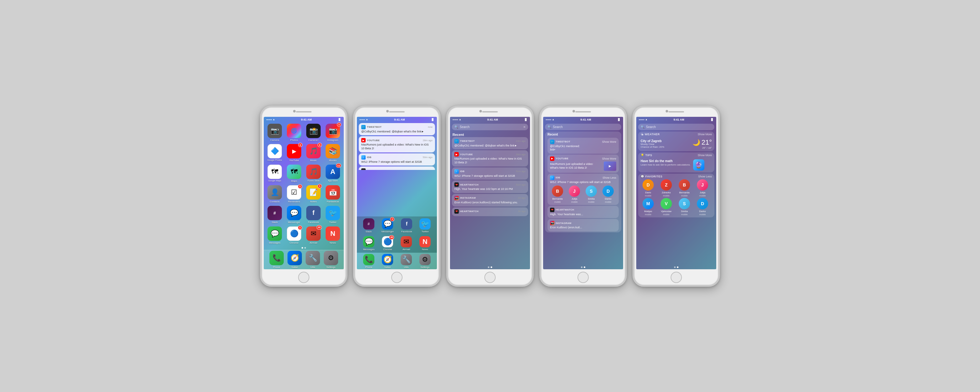  What do you see at coordinates (490, 173) in the screenshot?
I see `result-idb-3: i IDB 51m ago WSJ: iPhone 7 storage opti…` at bounding box center [490, 173].